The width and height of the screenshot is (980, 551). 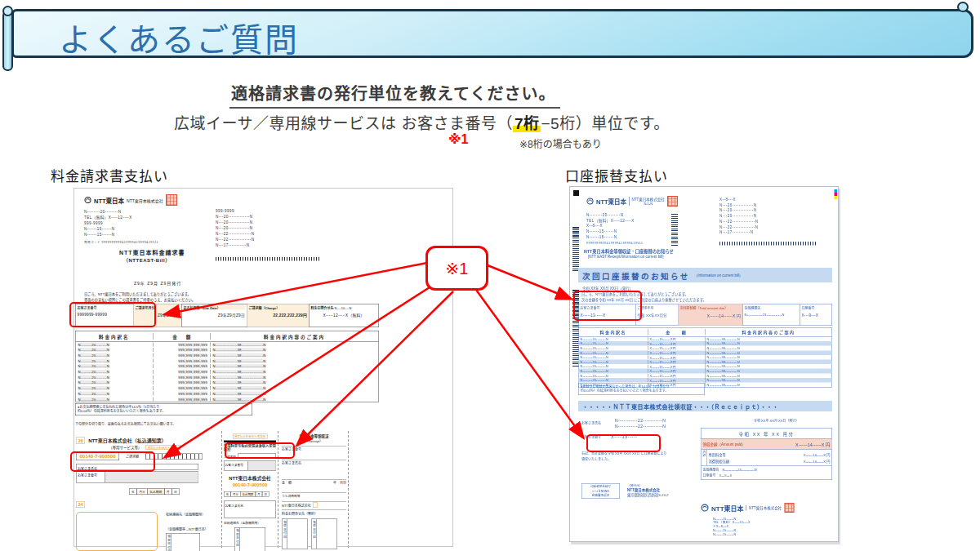 I want to click on late-fee-note: ●振替日に振替が出来なかった場合は、年14.5％（1日当たり約0.04％）の延滞…, so click(x=642, y=389).